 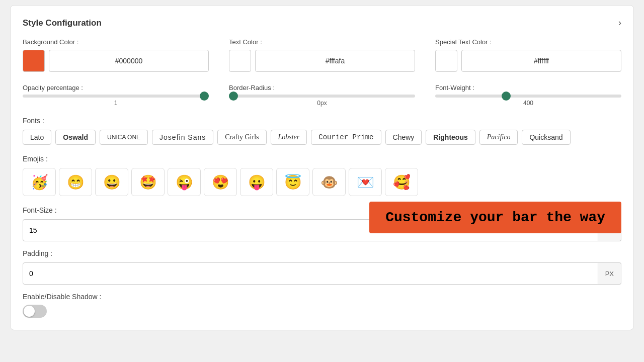 What do you see at coordinates (322, 274) in the screenshot?
I see `padding-input-row: PX` at bounding box center [322, 274].